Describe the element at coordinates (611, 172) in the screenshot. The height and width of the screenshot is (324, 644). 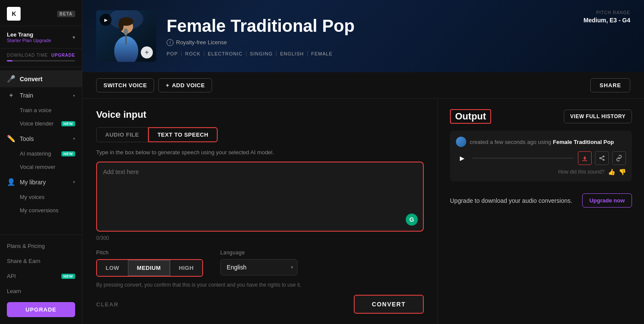
I see `thumbs-up-button: 👍` at that location.